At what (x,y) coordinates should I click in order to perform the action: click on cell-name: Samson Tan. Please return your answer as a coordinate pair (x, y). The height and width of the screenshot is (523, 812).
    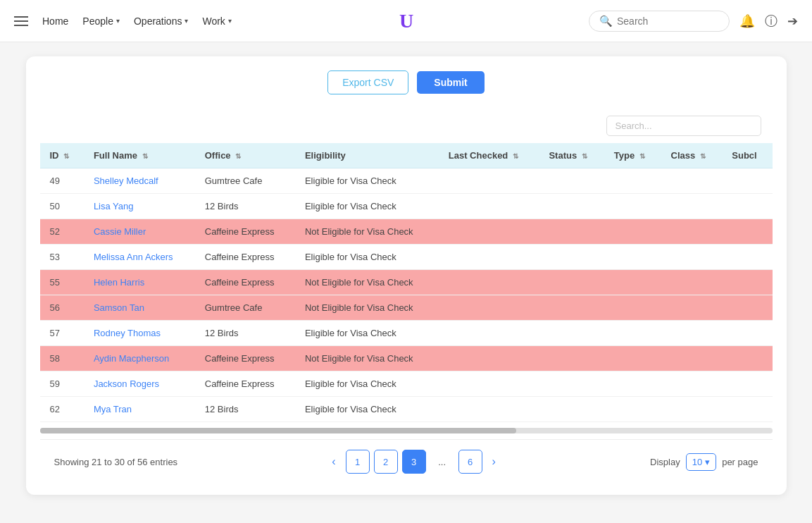
    Looking at the image, I should click on (139, 308).